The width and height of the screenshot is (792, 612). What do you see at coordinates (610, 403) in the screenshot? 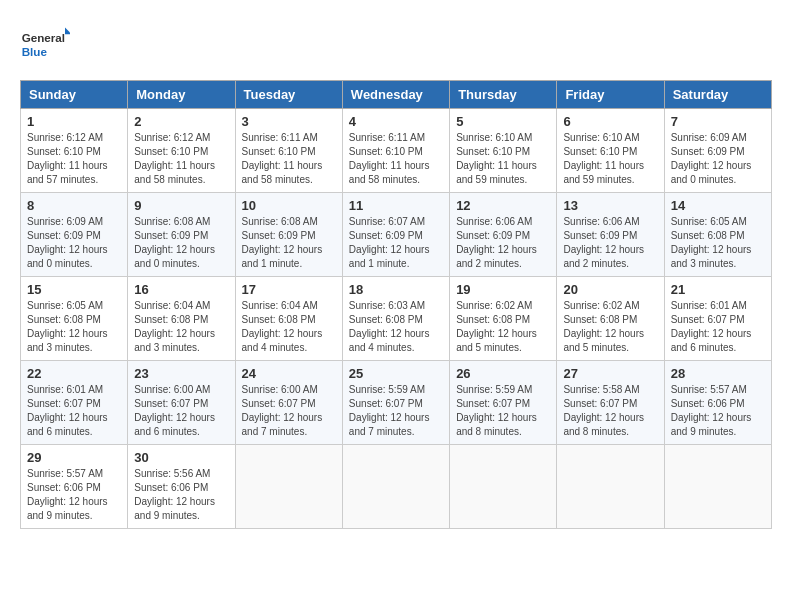
I see `calendar-cell: 27Sunrise: 5:58 AM Sunset: 6:07 PM Dayli…` at bounding box center [610, 403].